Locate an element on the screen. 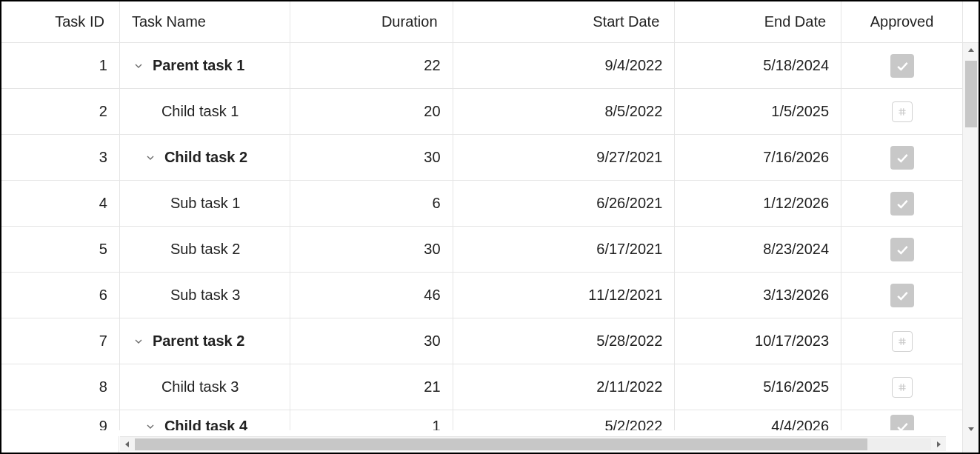 The image size is (980, 454). task-name-label: Child task 4 is located at coordinates (206, 424).